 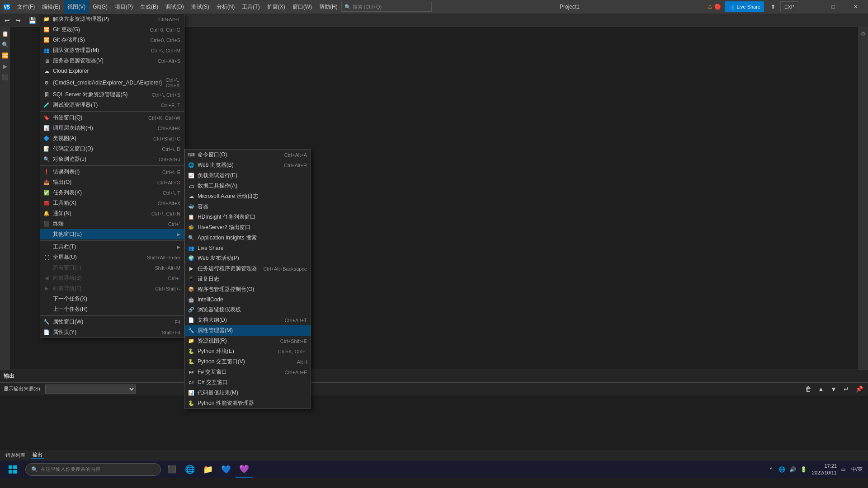 I want to click on sub-web-browser: 🌐 Web 浏览器(B) Ctrl+Alt+R, so click(x=248, y=165).